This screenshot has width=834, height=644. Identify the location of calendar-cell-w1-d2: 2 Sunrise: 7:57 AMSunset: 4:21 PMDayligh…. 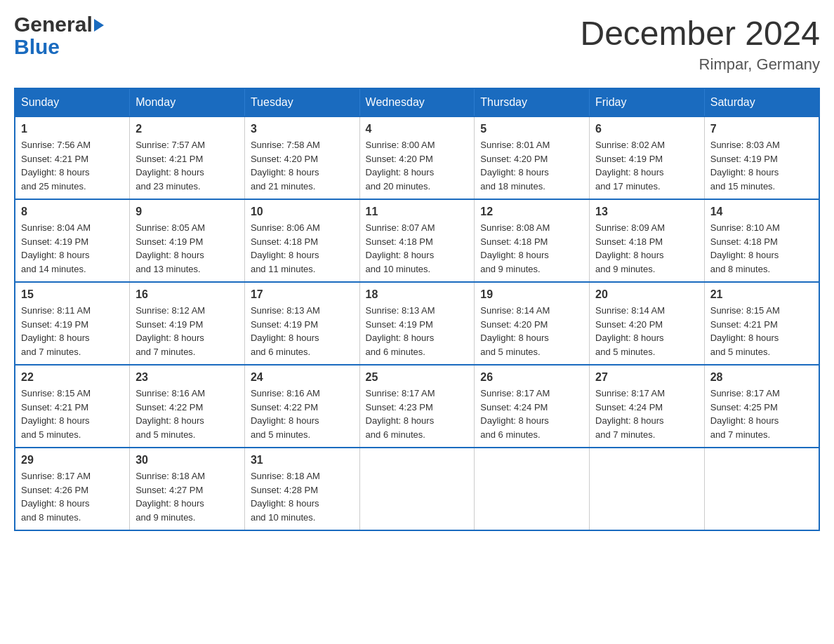
(187, 158).